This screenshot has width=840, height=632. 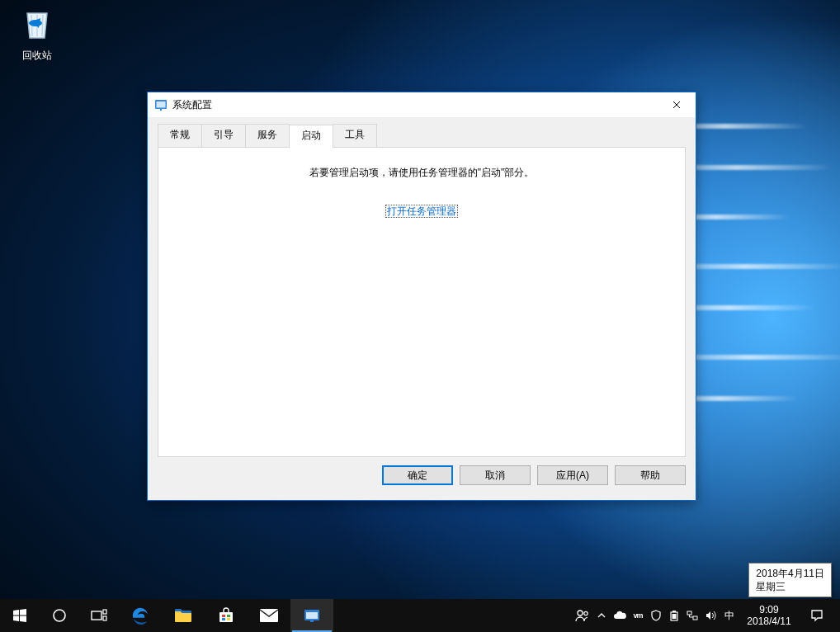 I want to click on clock-tooltip: 2018年4月11日 星期三, so click(x=790, y=580).